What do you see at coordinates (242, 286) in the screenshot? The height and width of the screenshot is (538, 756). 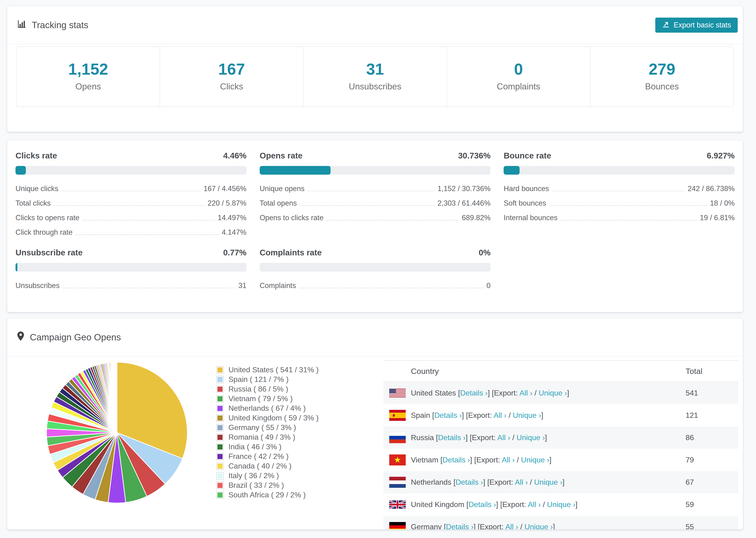 I see `rate-row-value: 31` at bounding box center [242, 286].